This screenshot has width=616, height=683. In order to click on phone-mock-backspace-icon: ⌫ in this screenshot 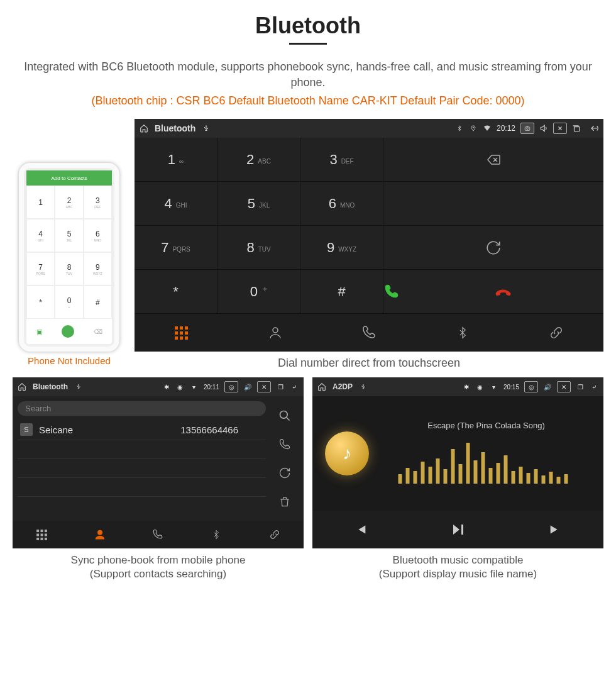, I will do `click(98, 332)`.